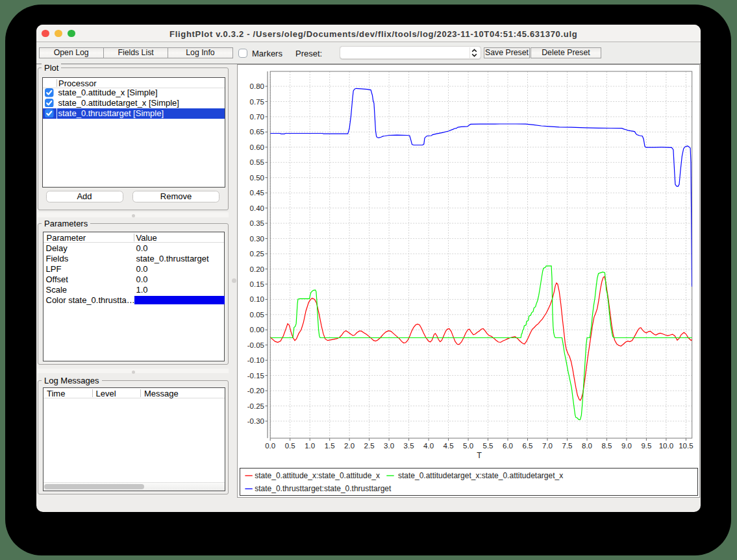 This screenshot has height=560, width=737. What do you see at coordinates (479, 456) in the screenshot?
I see `svg-text: T` at bounding box center [479, 456].